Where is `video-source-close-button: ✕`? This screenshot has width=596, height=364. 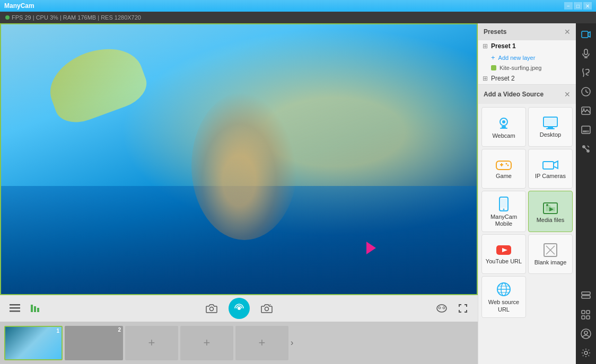
video-source-close-button: ✕ is located at coordinates (567, 94).